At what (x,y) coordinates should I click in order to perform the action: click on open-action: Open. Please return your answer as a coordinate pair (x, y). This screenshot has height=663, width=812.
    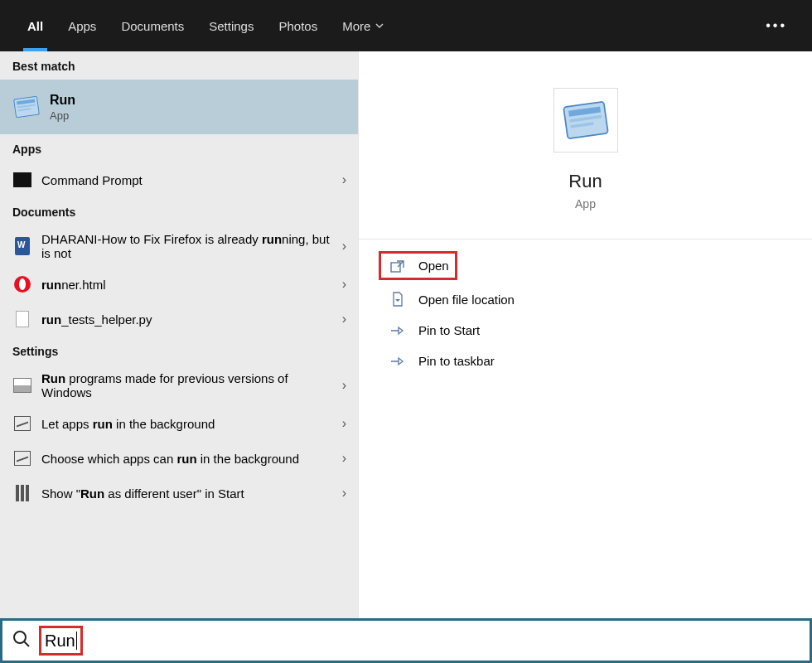
    Looking at the image, I should click on (418, 265).